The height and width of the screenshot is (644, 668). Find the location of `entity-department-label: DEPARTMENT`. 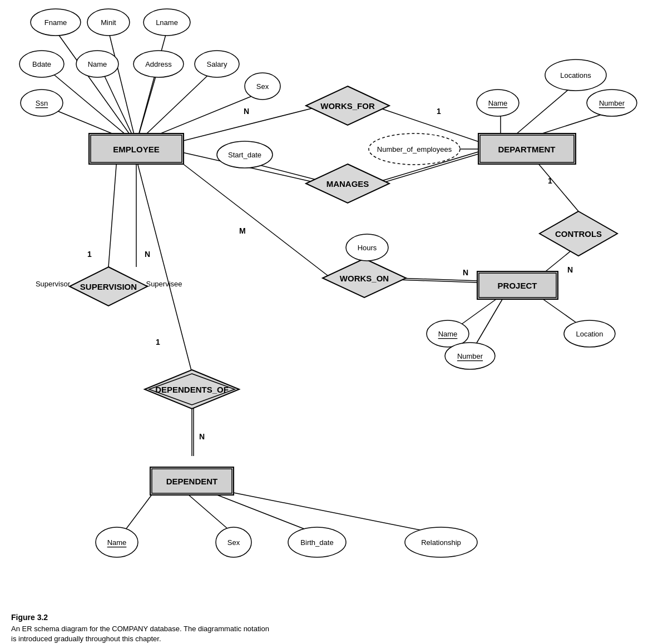

entity-department-label: DEPARTMENT is located at coordinates (526, 149).